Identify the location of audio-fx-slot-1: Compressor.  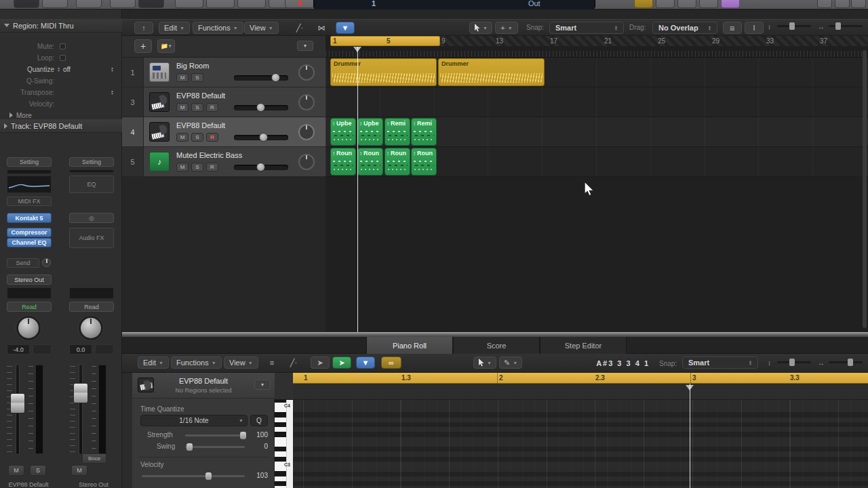
(29, 232).